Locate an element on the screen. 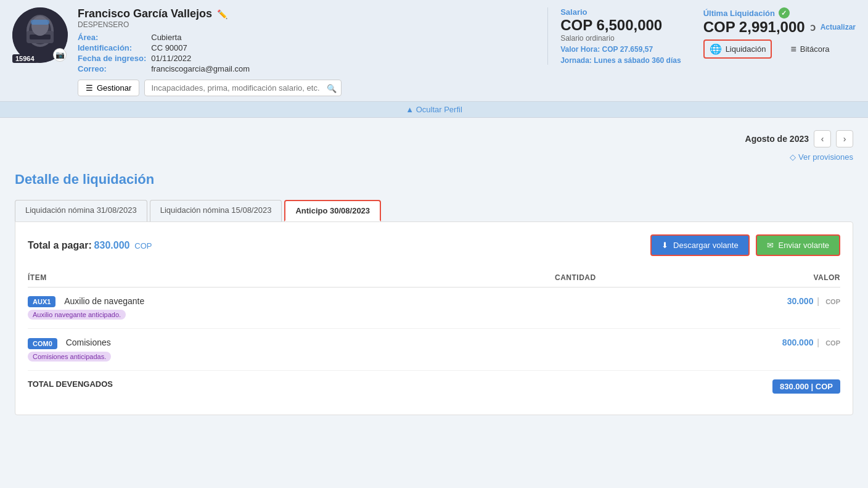  devengados-badge: 830.000 | COP is located at coordinates (806, 386).